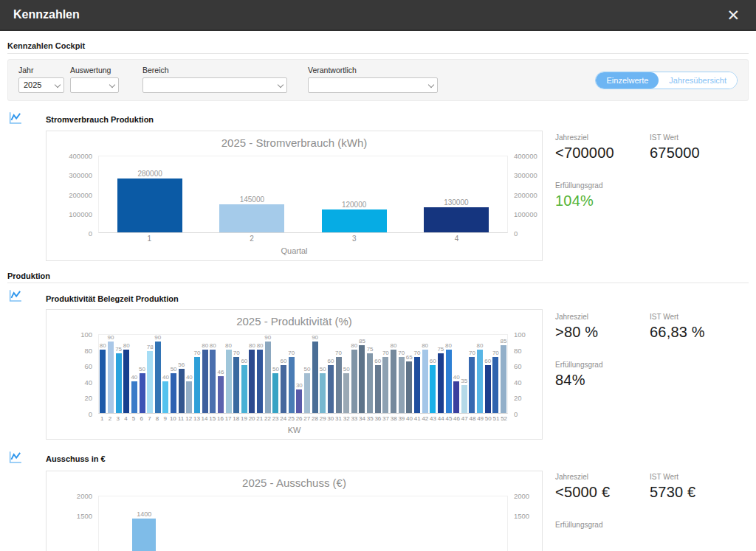 The width and height of the screenshot is (756, 551). What do you see at coordinates (371, 419) in the screenshot?
I see `x-tick-label: 35` at bounding box center [371, 419].